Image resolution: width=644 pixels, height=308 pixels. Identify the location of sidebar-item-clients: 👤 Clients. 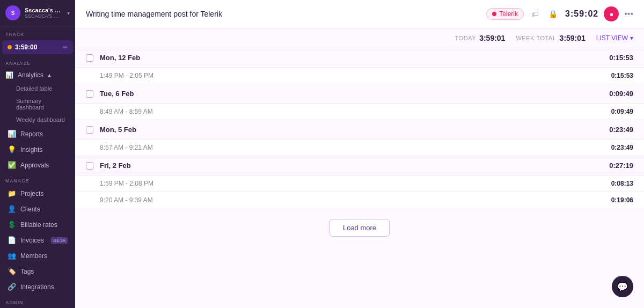
(38, 209).